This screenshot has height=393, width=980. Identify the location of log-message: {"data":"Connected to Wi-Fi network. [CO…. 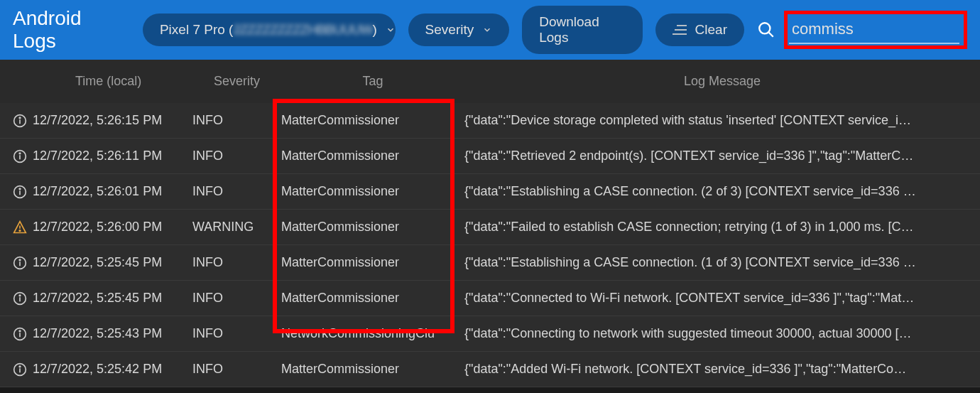
(722, 298).